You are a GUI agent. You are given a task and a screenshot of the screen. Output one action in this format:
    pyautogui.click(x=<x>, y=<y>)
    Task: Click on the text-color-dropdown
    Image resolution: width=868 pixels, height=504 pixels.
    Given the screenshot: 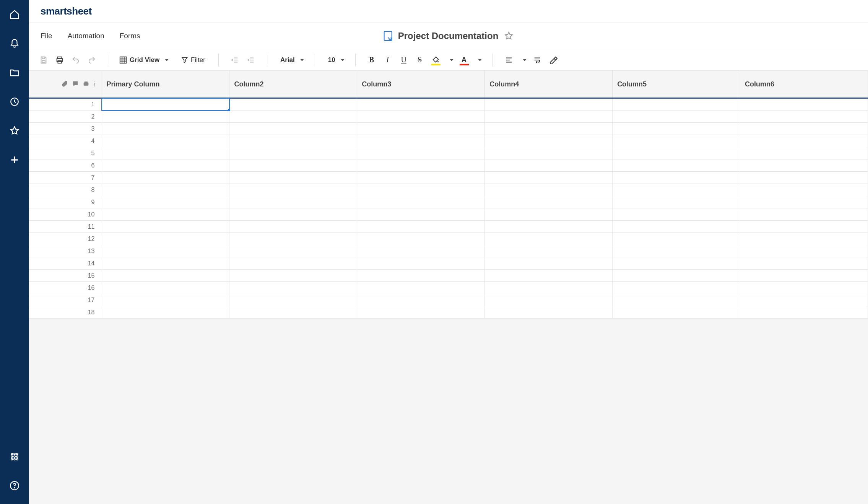 What is the action you would take?
    pyautogui.click(x=478, y=60)
    